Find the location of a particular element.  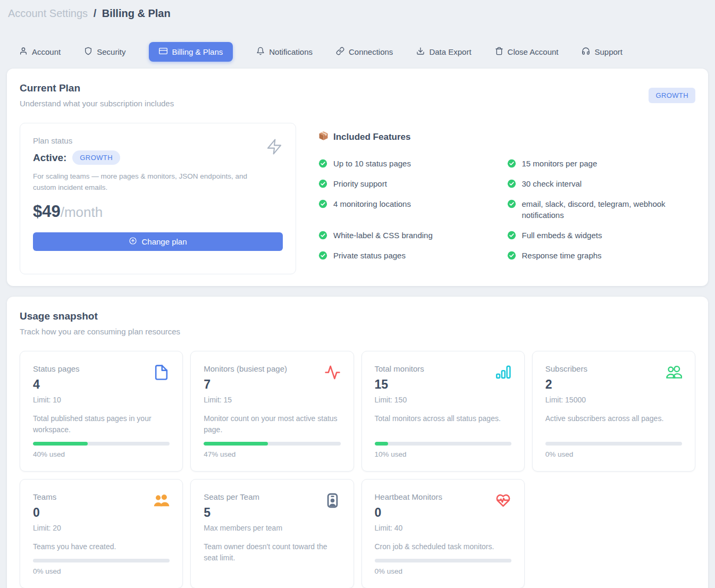

upgrade-arrow-icon is located at coordinates (133, 241).